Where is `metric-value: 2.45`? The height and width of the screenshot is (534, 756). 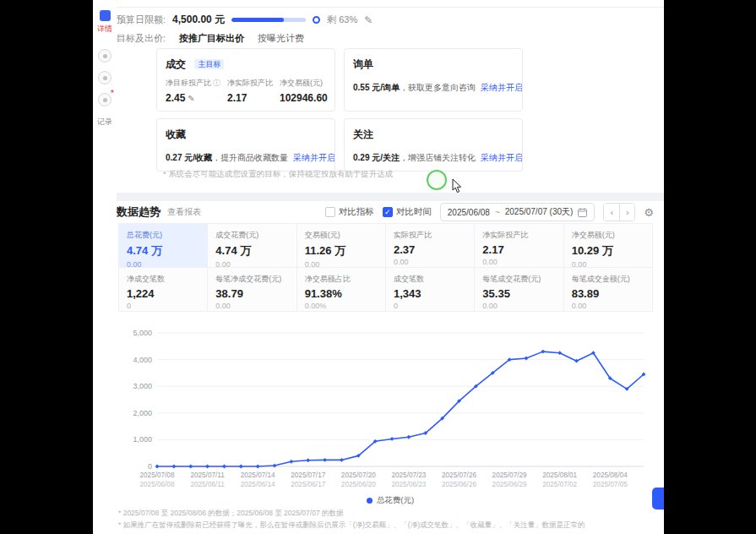 metric-value: 2.45 is located at coordinates (176, 98).